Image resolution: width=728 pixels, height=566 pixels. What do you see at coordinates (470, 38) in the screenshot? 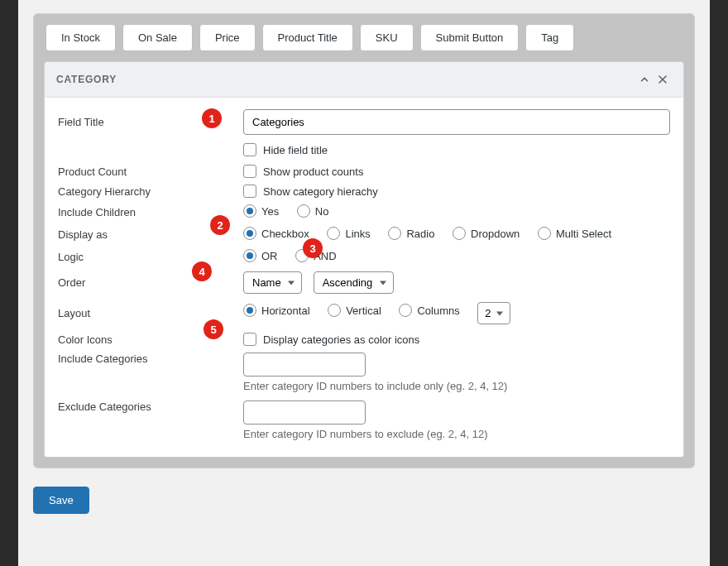
I see `field-pill-submit-button: Submit Button` at bounding box center [470, 38].